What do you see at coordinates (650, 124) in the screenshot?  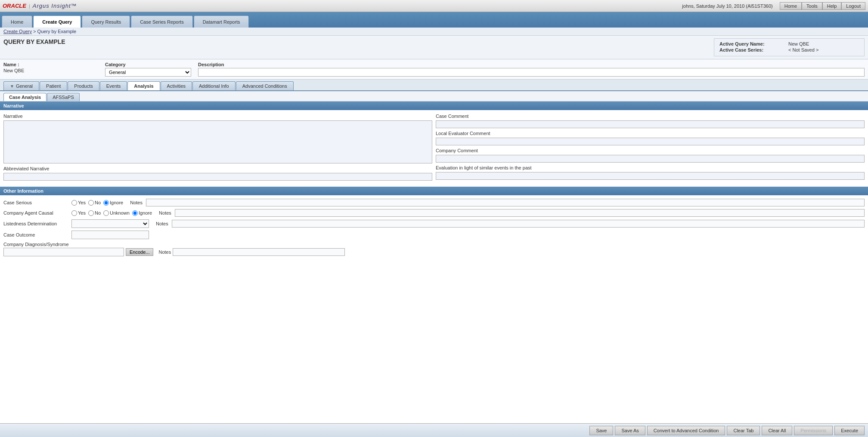 I see `case-comment-input` at bounding box center [650, 124].